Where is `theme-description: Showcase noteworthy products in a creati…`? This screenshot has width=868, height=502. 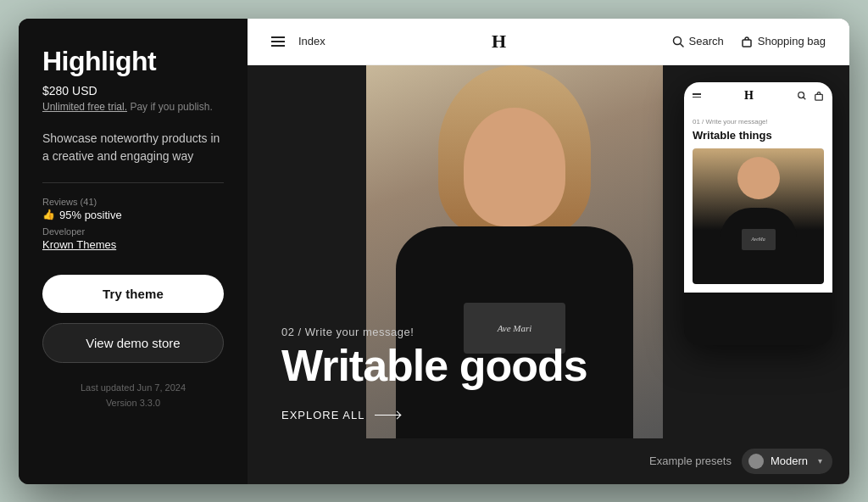 theme-description: Showcase noteworthy products in a creati… is located at coordinates (133, 148).